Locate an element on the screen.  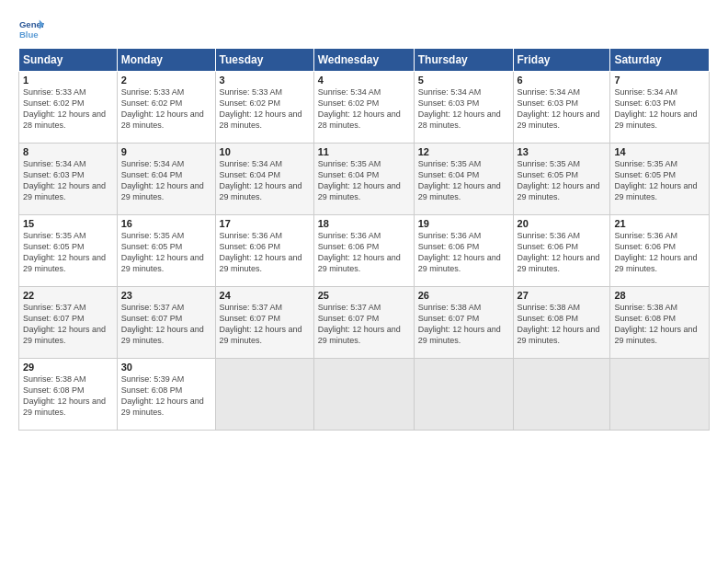
header: General Blue is located at coordinates (364, 29).